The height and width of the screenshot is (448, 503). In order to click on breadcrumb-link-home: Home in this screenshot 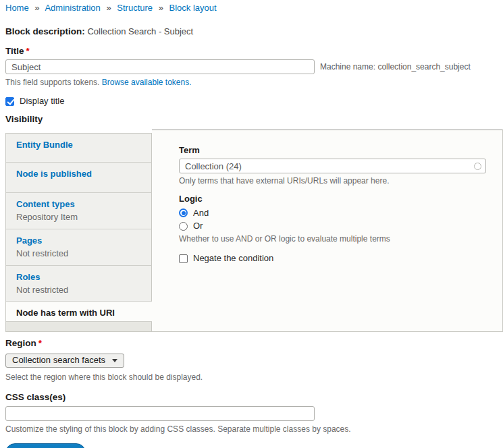, I will do `click(18, 8)`.